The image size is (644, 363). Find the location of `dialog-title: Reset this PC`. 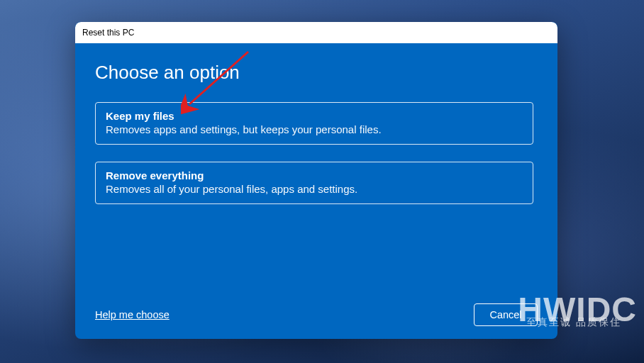

dialog-title: Reset this PC is located at coordinates (108, 33).